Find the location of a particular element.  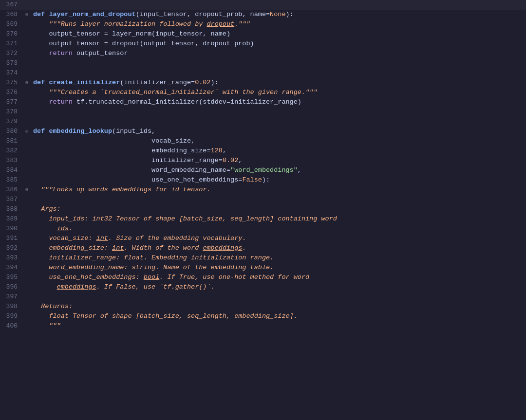

line-number: 394 is located at coordinates (13, 268).